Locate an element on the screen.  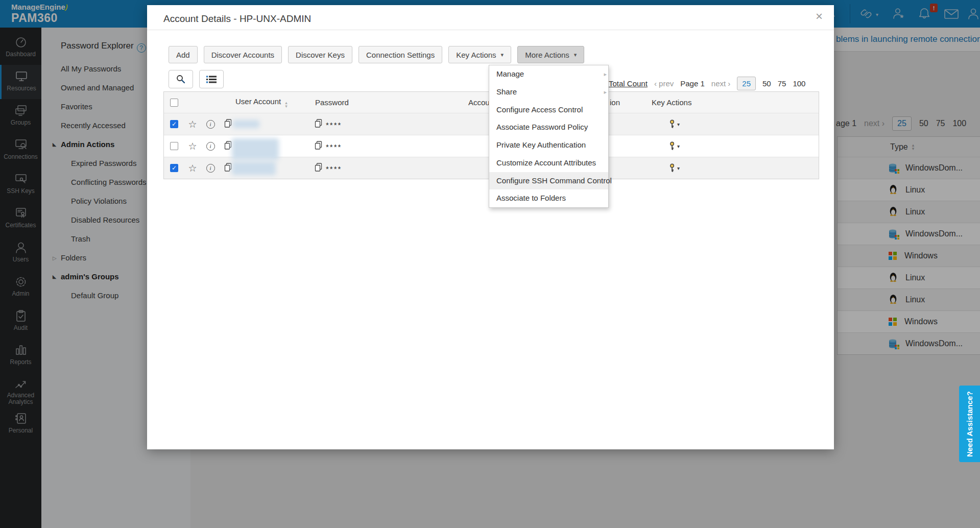
more-actions-menu: Manage▸ Share▸ Configure Access Control … is located at coordinates (548, 136).